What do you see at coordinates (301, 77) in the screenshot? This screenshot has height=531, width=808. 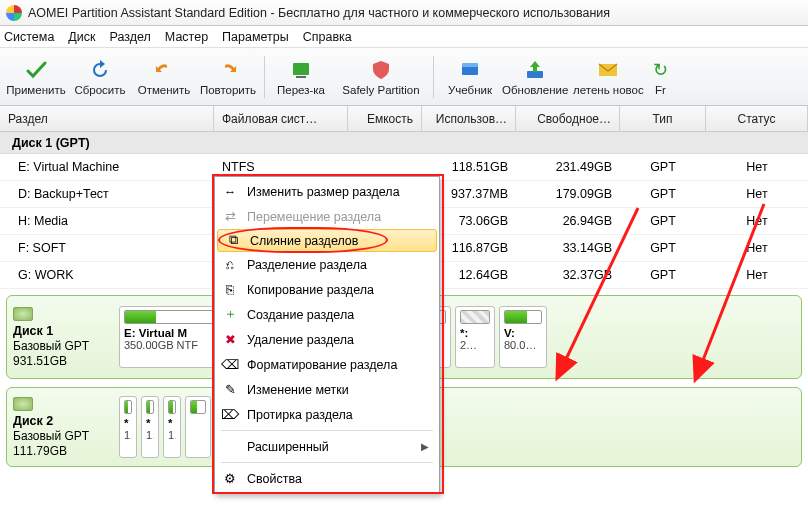 I see `reinstall-button: Перез-ка` at bounding box center [301, 77].